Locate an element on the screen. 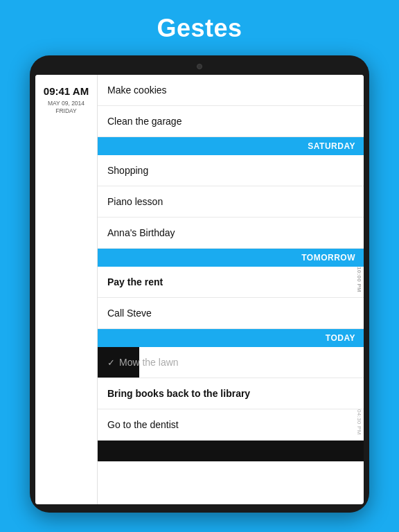 The image size is (399, 532). list-item: Piano lesson is located at coordinates (231, 202).